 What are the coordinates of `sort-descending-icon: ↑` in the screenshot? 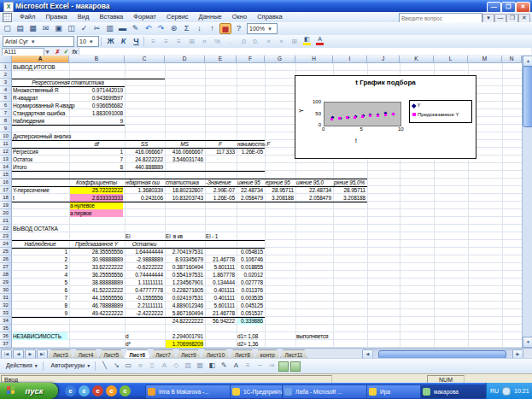 It's located at (212, 29).